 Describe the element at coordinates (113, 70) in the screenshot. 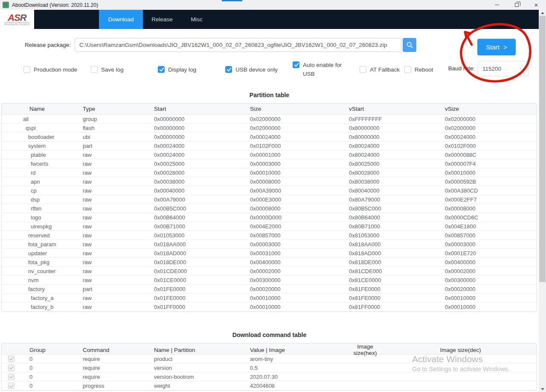

I see `checkbox-label-save-log: Save log` at that location.